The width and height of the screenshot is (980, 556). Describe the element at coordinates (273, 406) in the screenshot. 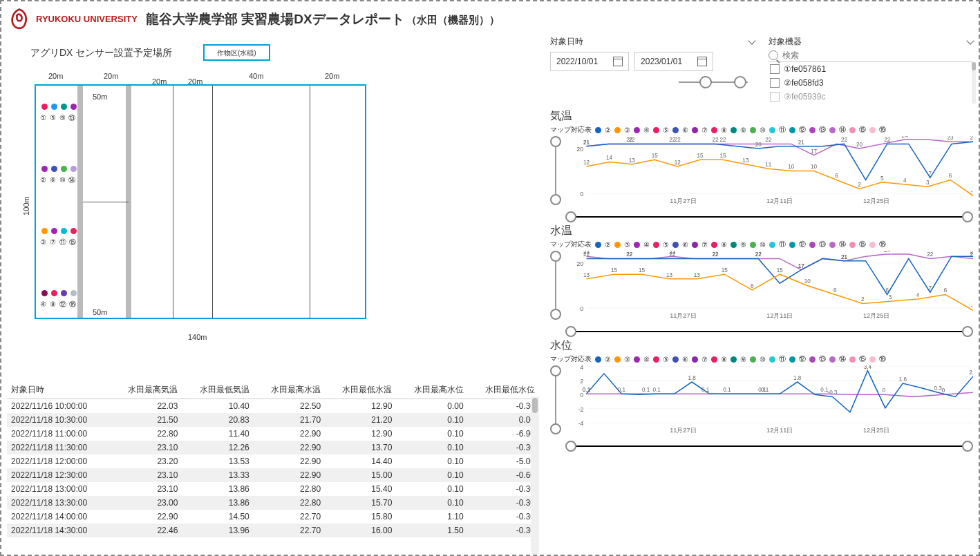

I see `table-row: 2022/11/16 10:00:0022.0310.4022.5012.900…` at that location.